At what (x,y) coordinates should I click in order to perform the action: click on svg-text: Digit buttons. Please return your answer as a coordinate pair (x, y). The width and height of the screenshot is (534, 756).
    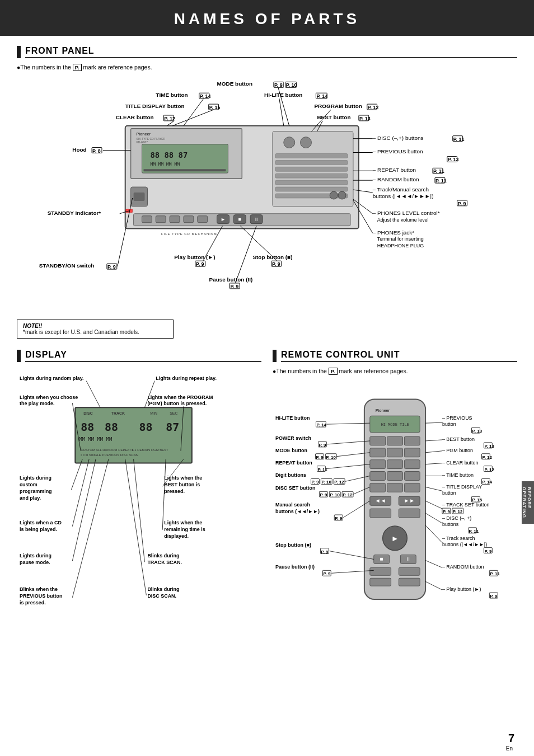
    Looking at the image, I should click on (291, 475).